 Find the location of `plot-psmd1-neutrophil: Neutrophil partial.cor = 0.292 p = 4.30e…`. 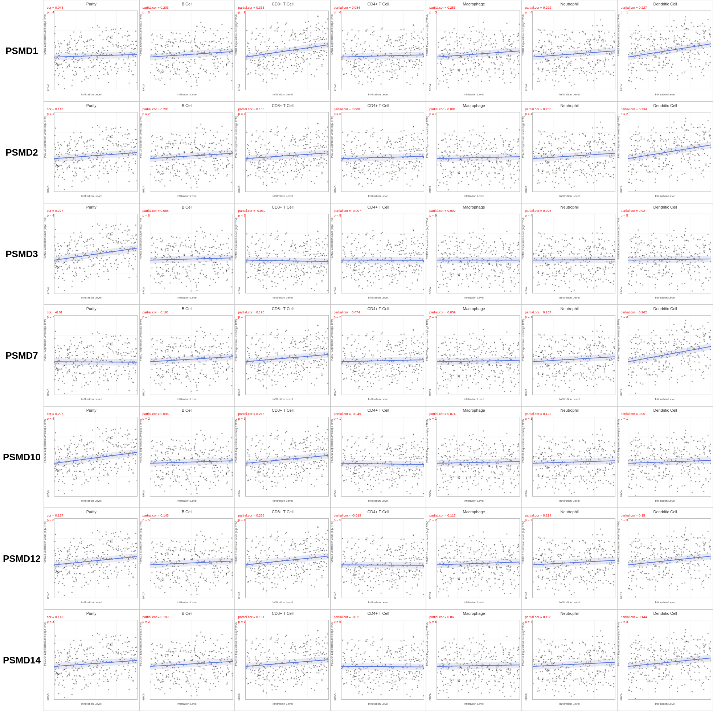

plot-psmd1-neutrophil: Neutrophil partial.cor = 0.292 p = 4.30e… is located at coordinates (570, 51).